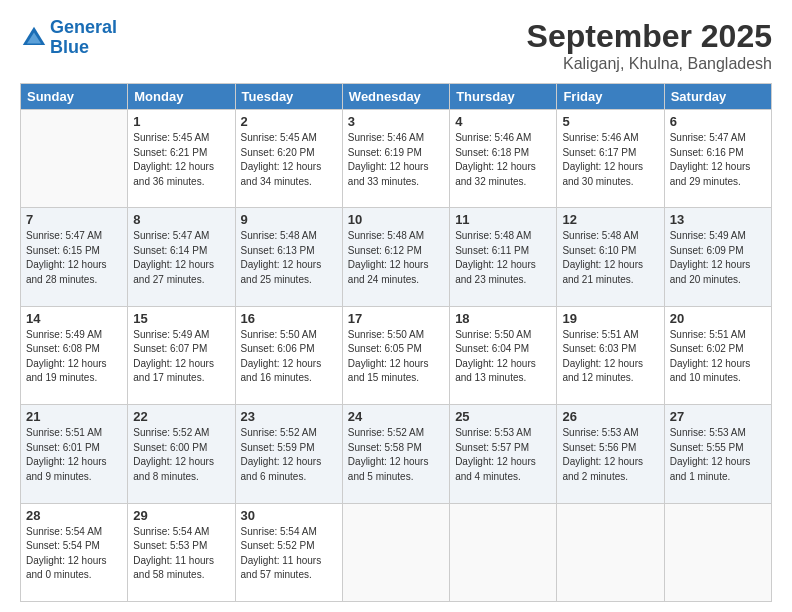  I want to click on day-number: 20, so click(718, 318).